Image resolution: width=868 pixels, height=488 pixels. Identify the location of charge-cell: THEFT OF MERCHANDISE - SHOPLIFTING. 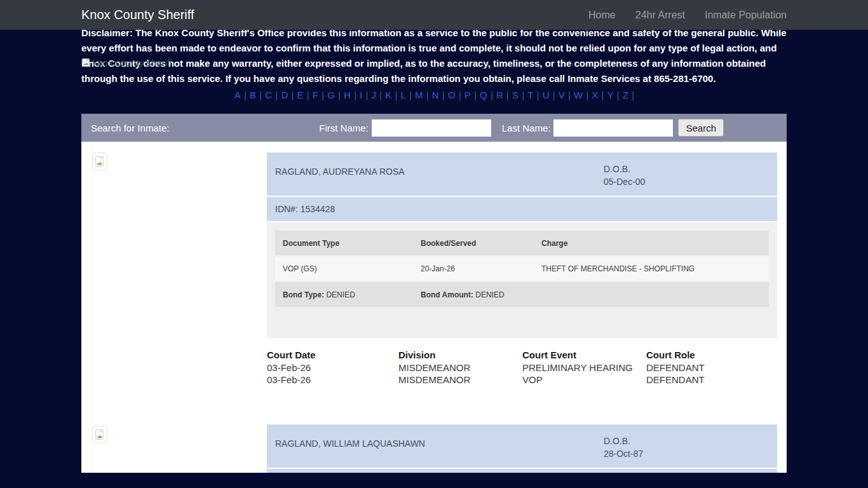
(651, 269).